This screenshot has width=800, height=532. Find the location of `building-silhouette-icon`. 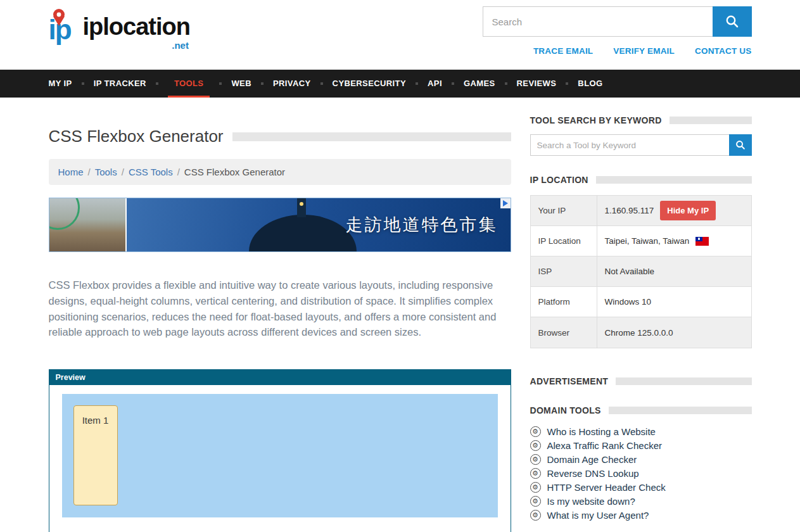

building-silhouette-icon is located at coordinates (303, 233).